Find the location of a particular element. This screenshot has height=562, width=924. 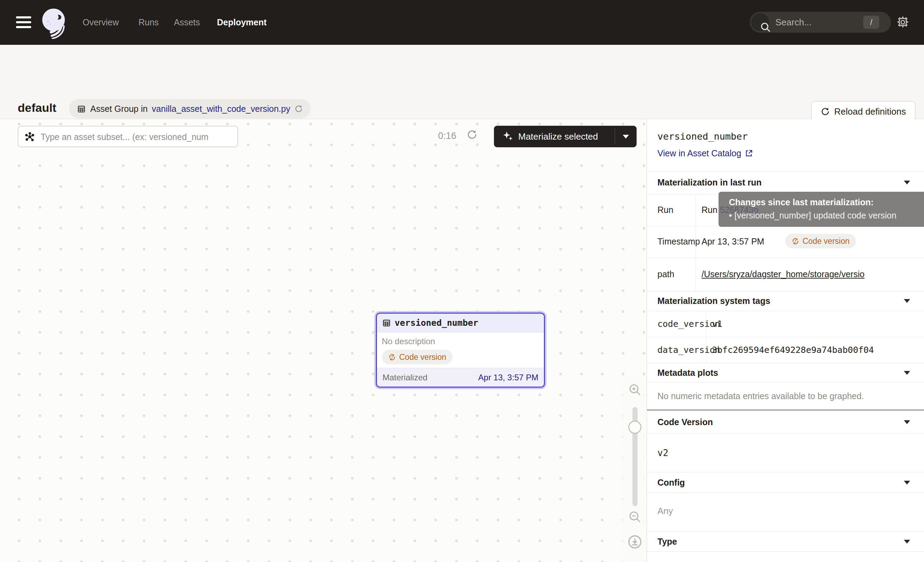

asset-node-versioned-number: versioned_number No description Code ver… is located at coordinates (460, 350).